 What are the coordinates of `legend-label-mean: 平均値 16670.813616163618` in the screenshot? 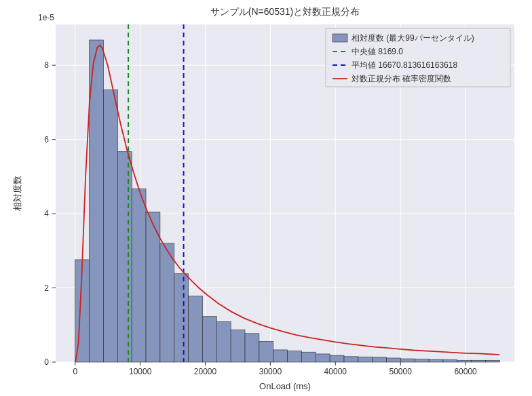 It's located at (404, 65).